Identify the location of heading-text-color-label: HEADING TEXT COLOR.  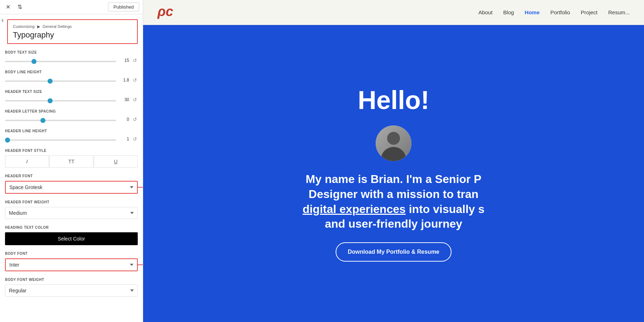
(72, 227).